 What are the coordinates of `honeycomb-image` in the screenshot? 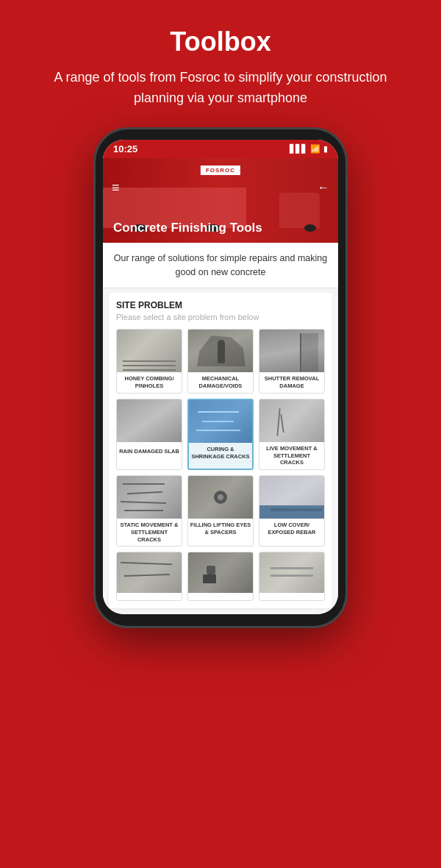 It's located at (149, 351).